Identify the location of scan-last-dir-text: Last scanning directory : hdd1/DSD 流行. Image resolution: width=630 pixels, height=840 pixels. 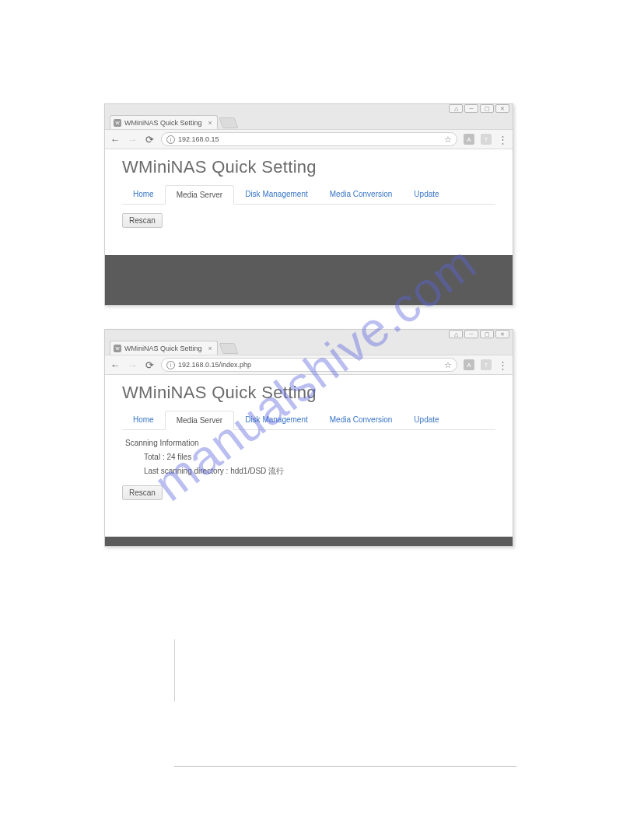
(309, 471).